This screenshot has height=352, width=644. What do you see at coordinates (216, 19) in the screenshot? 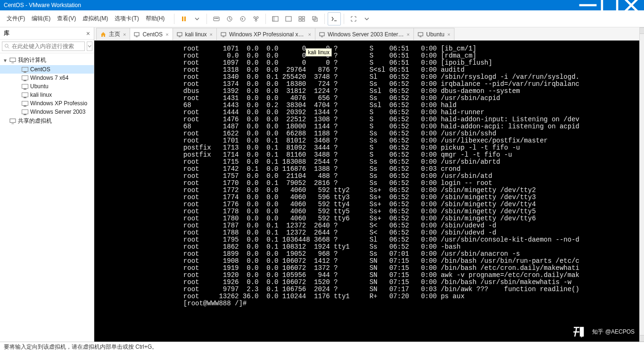
I see `send-ctrl-alt-del-button` at bounding box center [216, 19].